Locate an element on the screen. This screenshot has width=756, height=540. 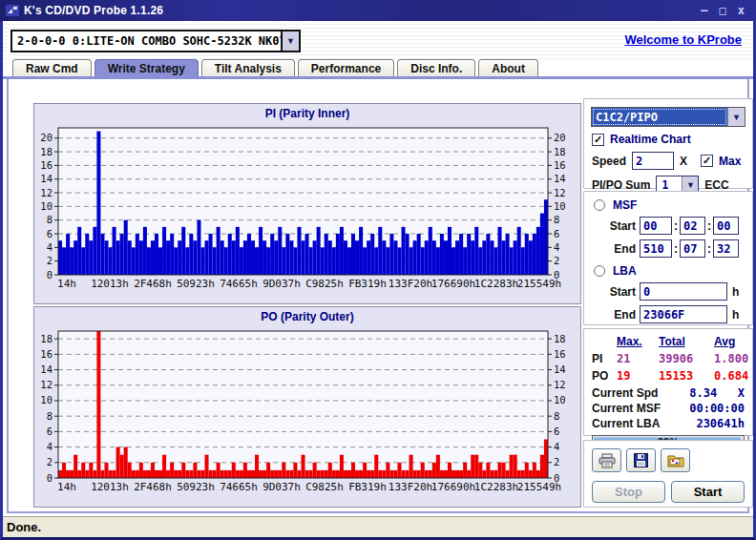
msf-end-min is located at coordinates (656, 248).